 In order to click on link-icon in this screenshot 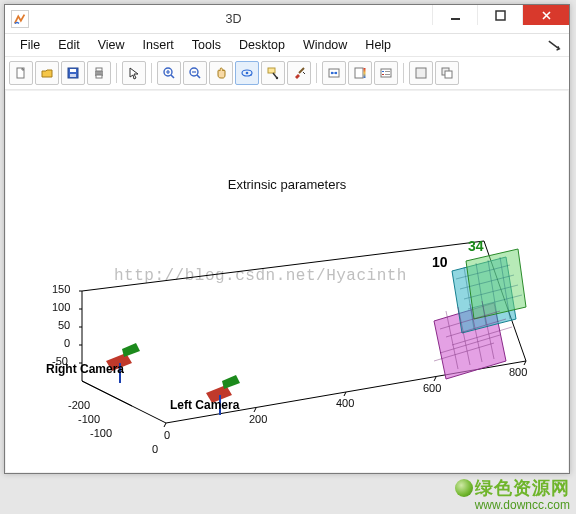, I will do `click(334, 73)`.